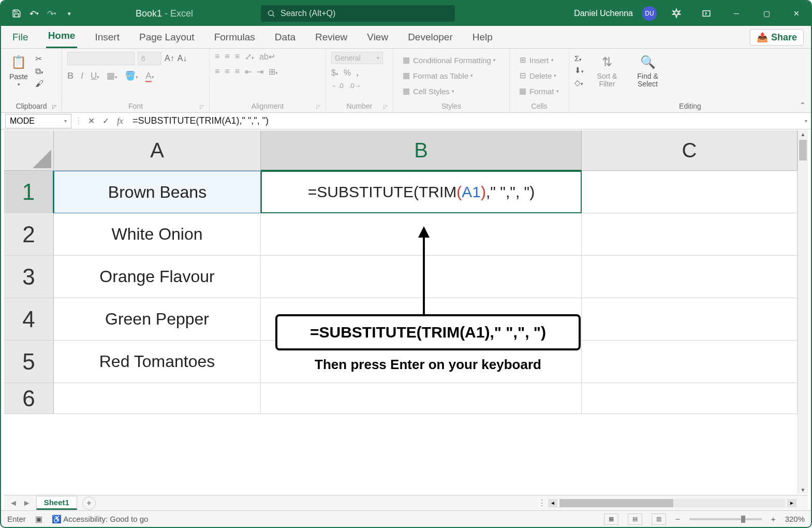 The width and height of the screenshot is (812, 528). Describe the element at coordinates (378, 38) in the screenshot. I see `tab-view: View` at that location.